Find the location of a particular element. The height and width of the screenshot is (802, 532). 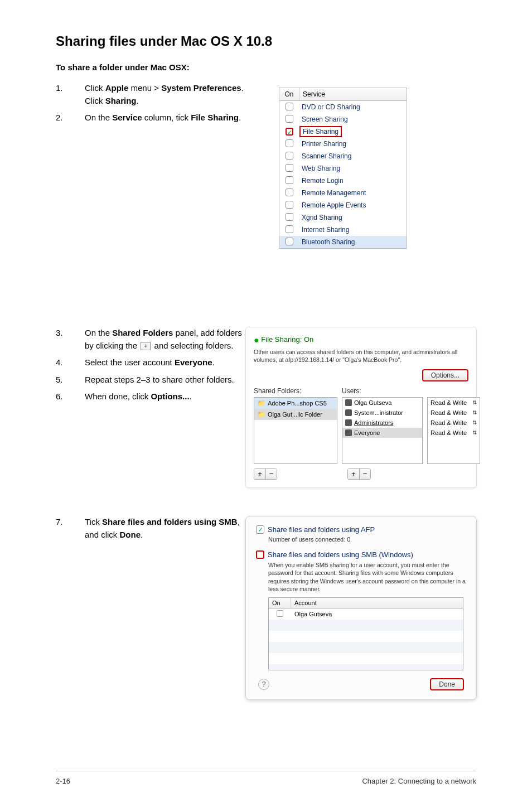

user-item: System...inistrator is located at coordinates (383, 413).